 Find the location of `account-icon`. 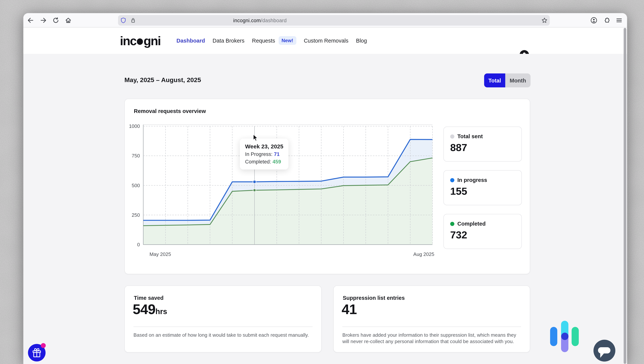

account-icon is located at coordinates (594, 20).